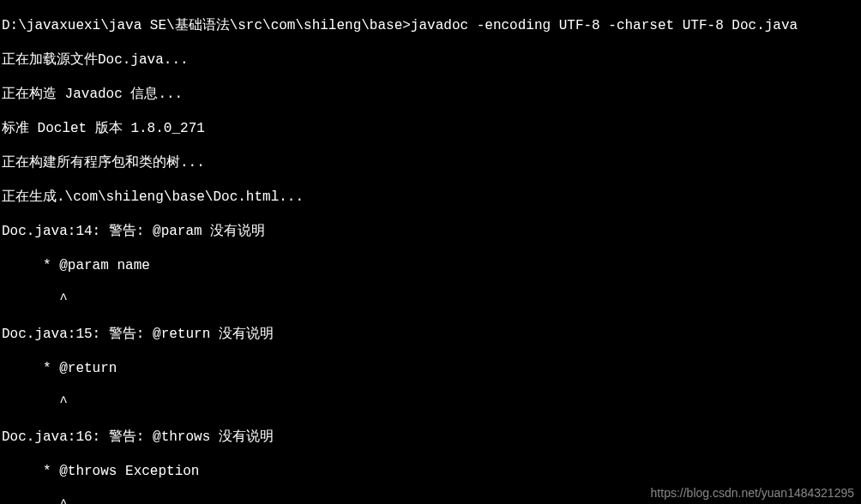  I want to click on code-snippet-line: * @return, so click(430, 369).